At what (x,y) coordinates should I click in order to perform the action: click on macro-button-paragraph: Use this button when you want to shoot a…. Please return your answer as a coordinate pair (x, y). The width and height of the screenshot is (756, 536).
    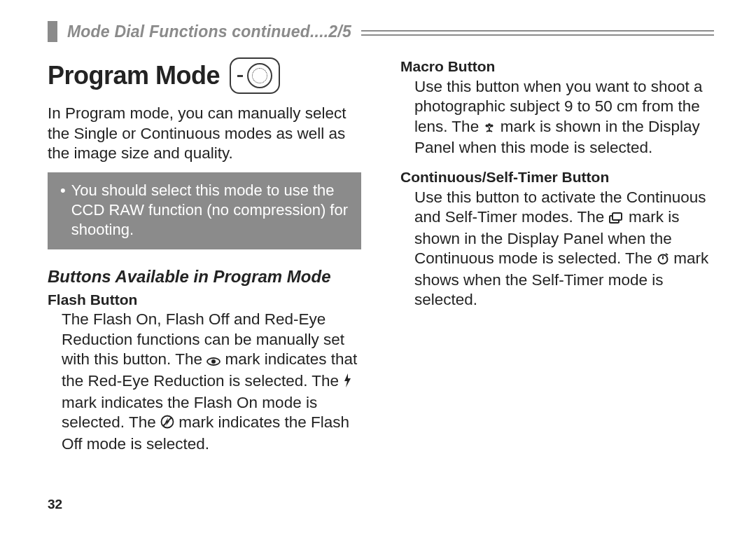
    Looking at the image, I should click on (564, 118).